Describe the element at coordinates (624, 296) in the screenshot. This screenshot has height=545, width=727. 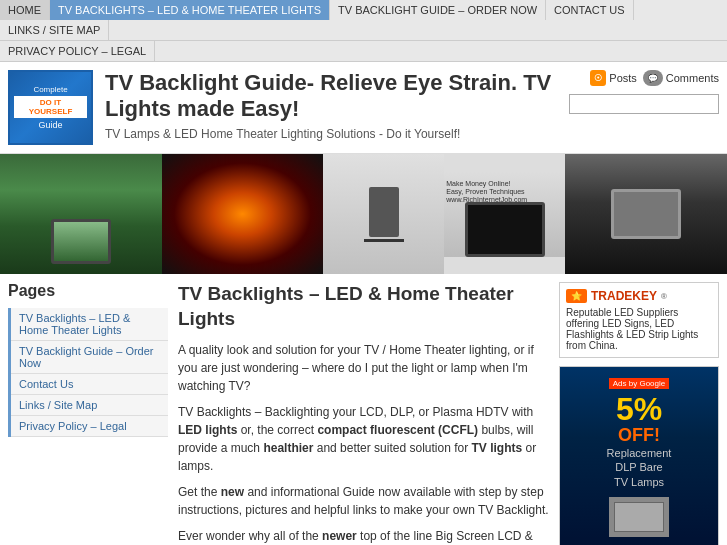
I see `tradekey-logo-text: TRADEKEY` at that location.